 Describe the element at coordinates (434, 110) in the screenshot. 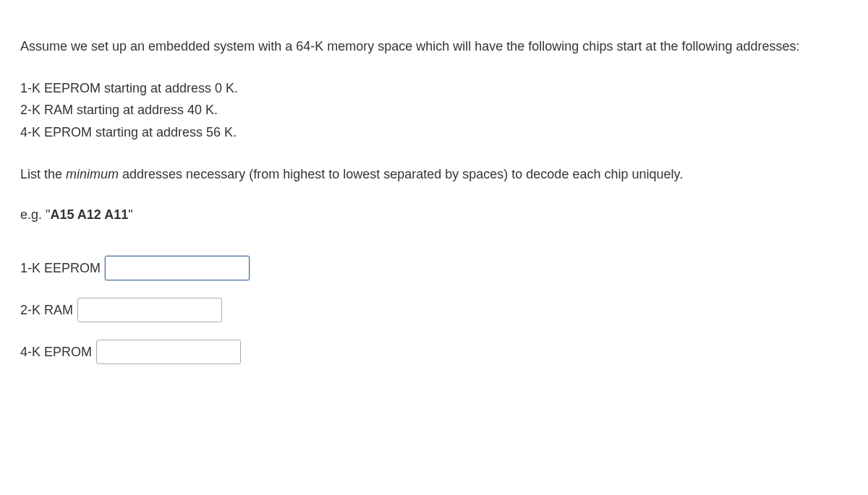

I see `chip-item: 2-K RAM starting at address 40 K.` at that location.